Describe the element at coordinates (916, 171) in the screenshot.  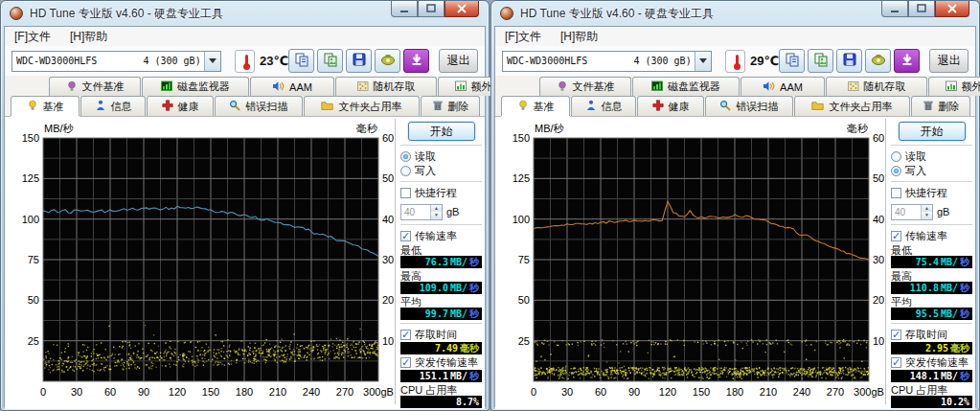
I see `write-radio-label: 写入` at that location.